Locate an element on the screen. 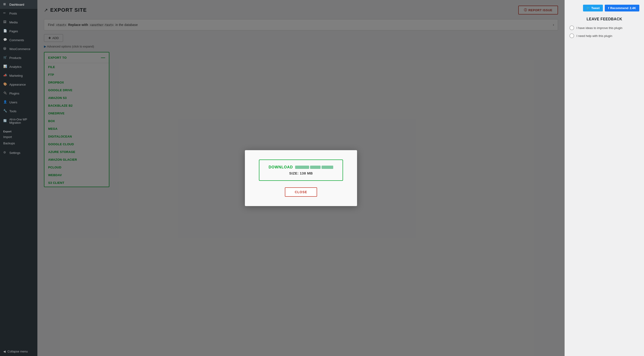  tweet-label: Tweet is located at coordinates (596, 8).